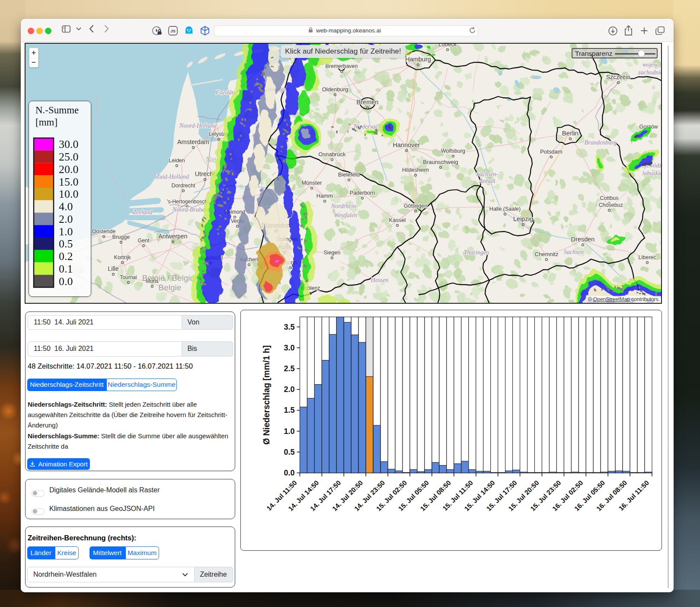 The height and width of the screenshot is (607, 700). I want to click on svg-text: 1.5, so click(289, 410).